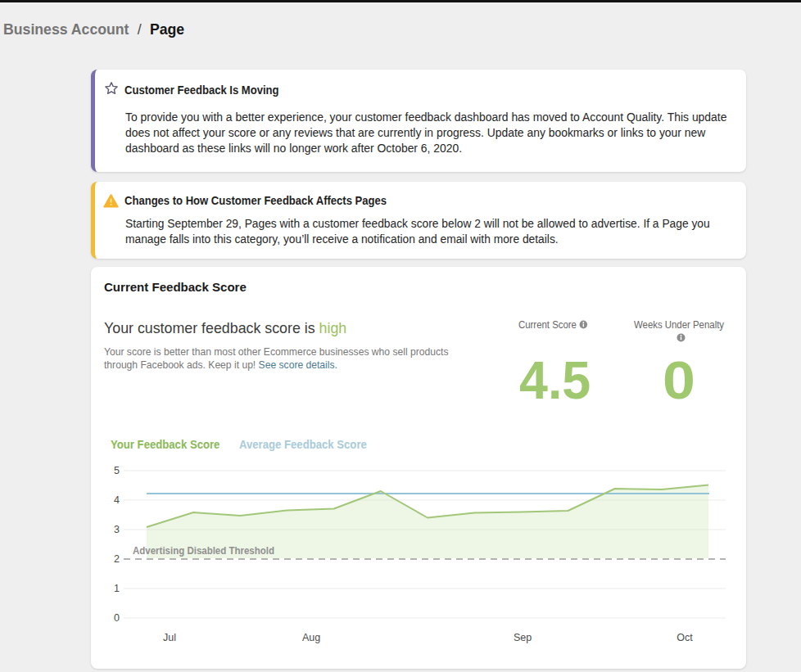  I want to click on svg-text: 4, so click(116, 500).